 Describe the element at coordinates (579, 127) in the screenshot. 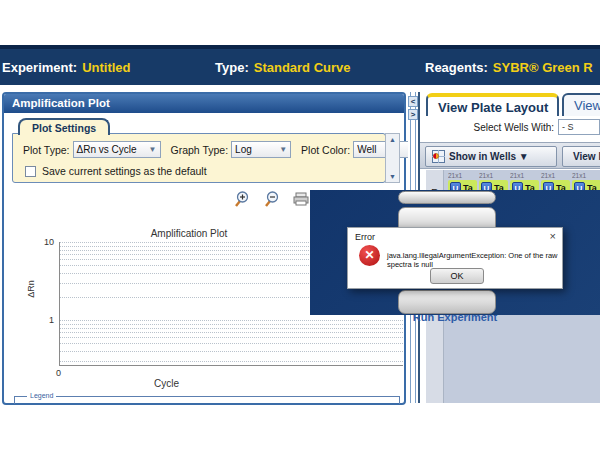

I see `select-wells-dropdown: - S` at that location.